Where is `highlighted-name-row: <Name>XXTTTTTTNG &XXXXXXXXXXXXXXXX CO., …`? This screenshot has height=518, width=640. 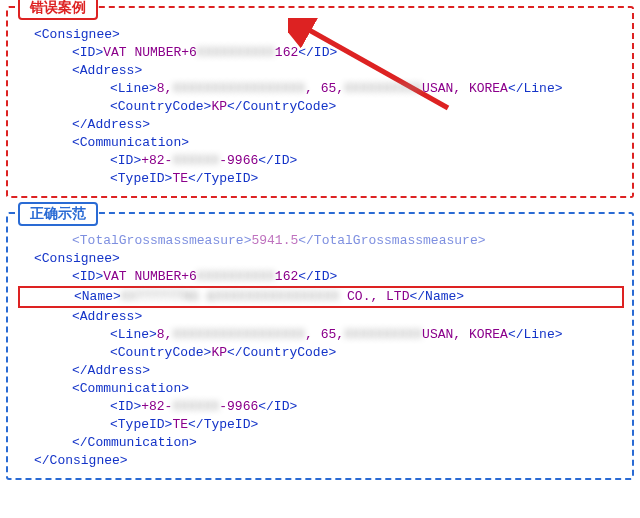 highlighted-name-row: <Name>XXTTTTTTNG &XXXXXXXXXXXXXXXX CO., … is located at coordinates (321, 297).